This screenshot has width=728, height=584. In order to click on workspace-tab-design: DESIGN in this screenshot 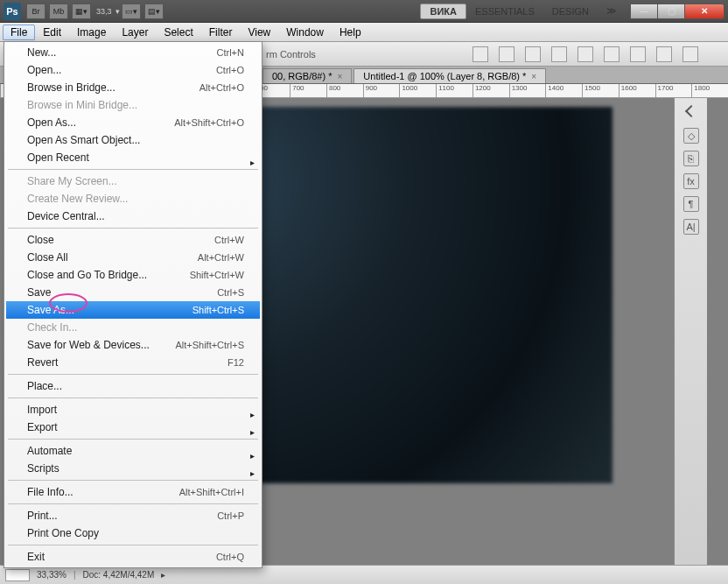, I will do `click(570, 11)`.